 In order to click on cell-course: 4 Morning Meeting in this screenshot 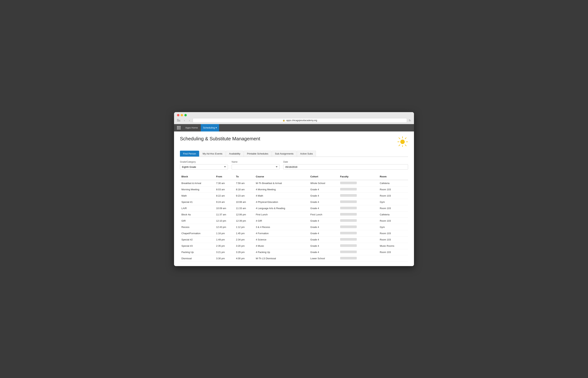, I will do `click(281, 189)`.